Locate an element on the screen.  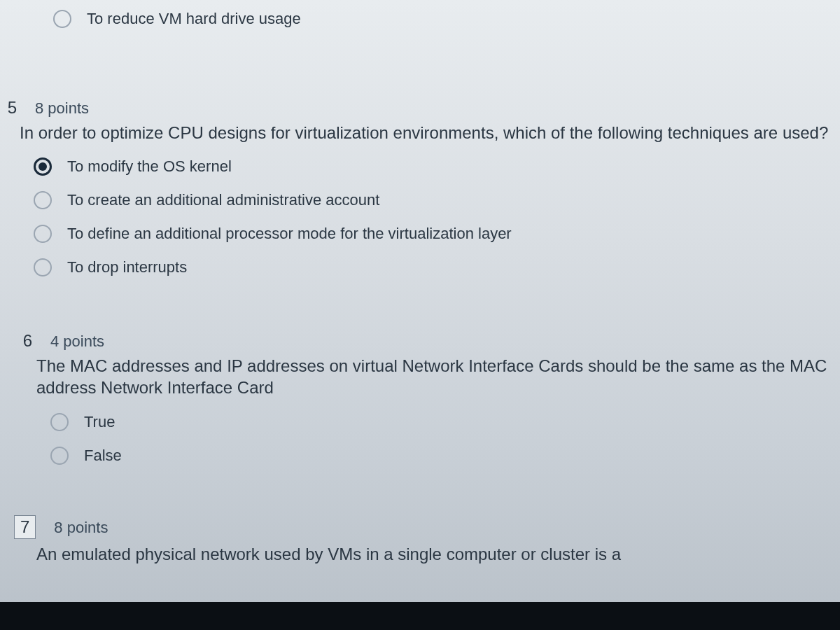
bottom-bar is located at coordinates (420, 616).